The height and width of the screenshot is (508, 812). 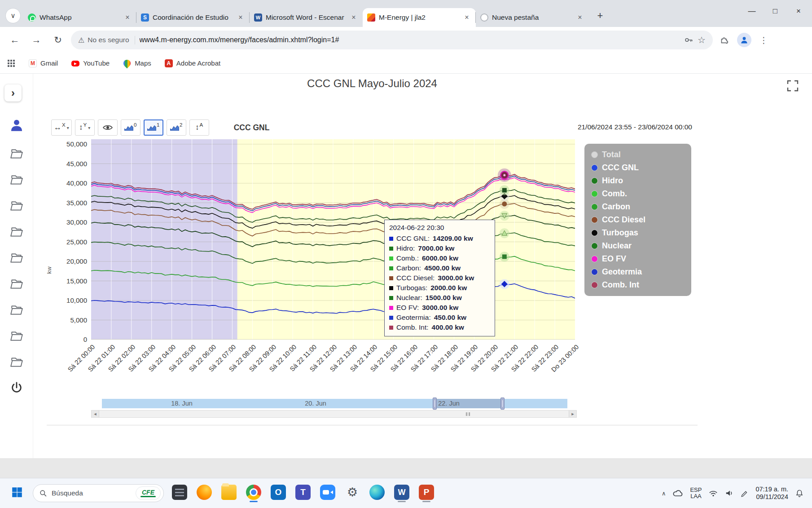 I want to click on navigator-right-handle, so click(x=503, y=403).